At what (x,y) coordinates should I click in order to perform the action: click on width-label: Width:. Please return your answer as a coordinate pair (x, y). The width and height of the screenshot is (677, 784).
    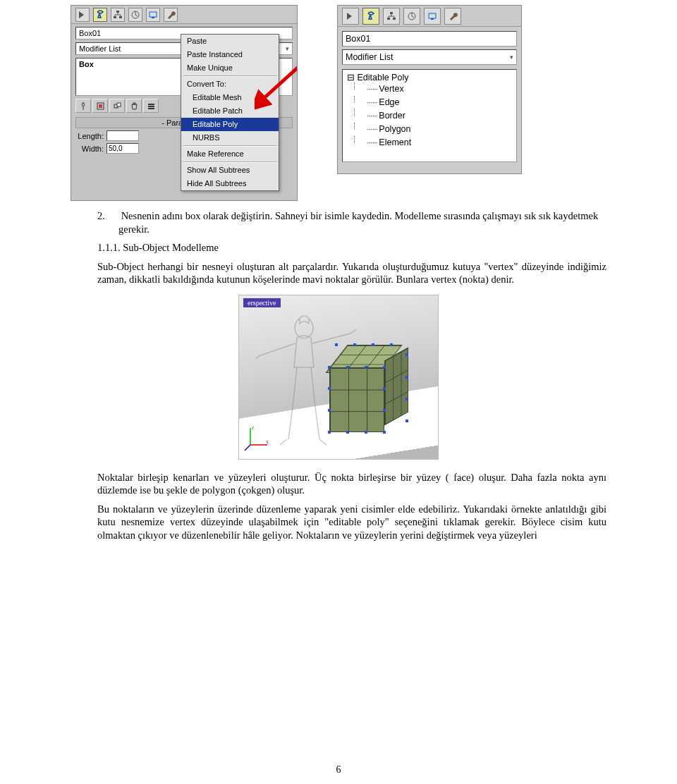
    Looking at the image, I should click on (90, 149).